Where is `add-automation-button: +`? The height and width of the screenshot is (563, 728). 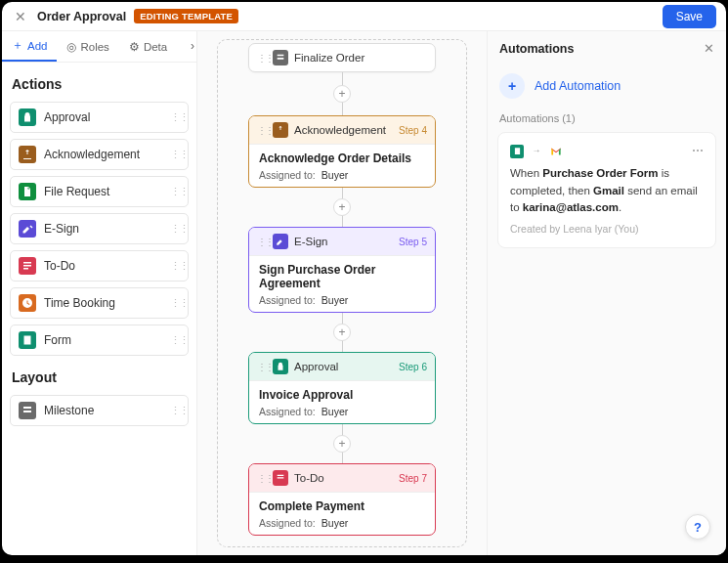 add-automation-button: + is located at coordinates (512, 86).